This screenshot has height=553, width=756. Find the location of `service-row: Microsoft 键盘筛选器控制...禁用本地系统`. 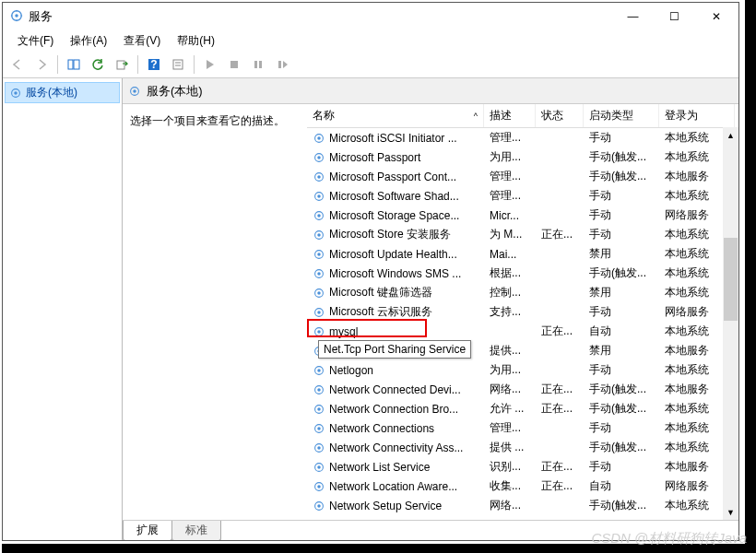

service-row: Microsoft 键盘筛选器控制...禁用本地系统 is located at coordinates (523, 293).